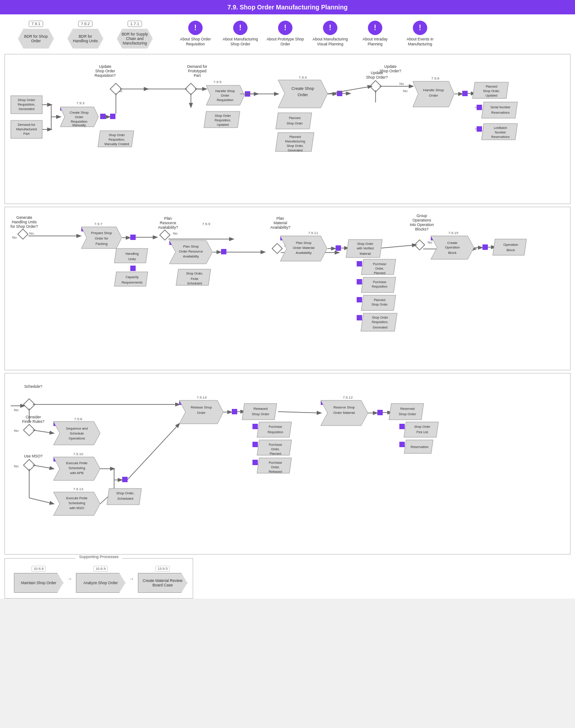  I want to click on svg-text: Finite, so click(194, 279).